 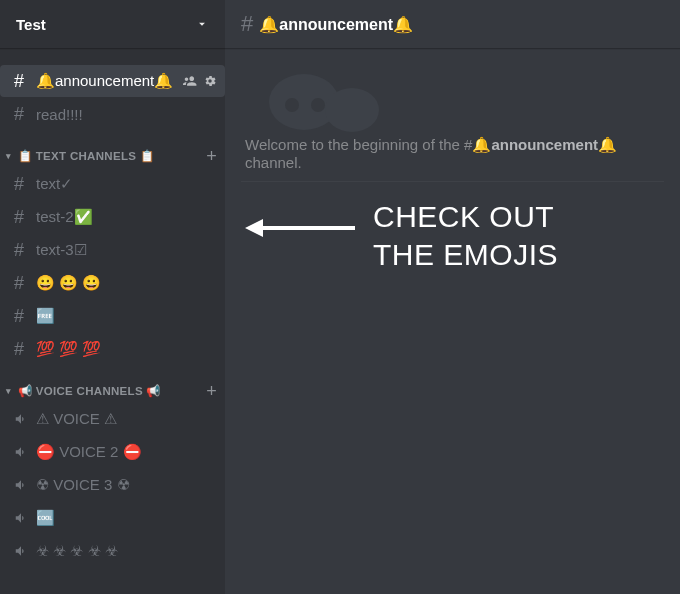 I want to click on arrow-left-icon, so click(x=300, y=228).